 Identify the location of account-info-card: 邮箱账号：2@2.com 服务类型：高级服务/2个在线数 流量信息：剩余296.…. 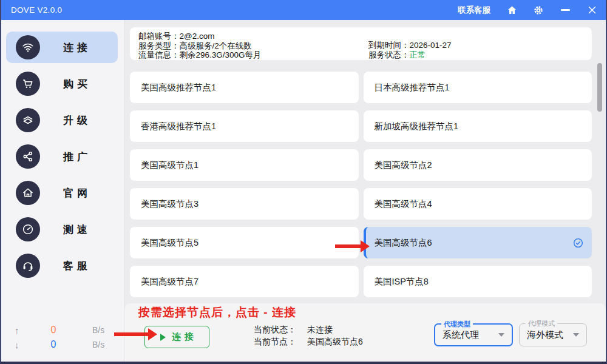
(361, 44).